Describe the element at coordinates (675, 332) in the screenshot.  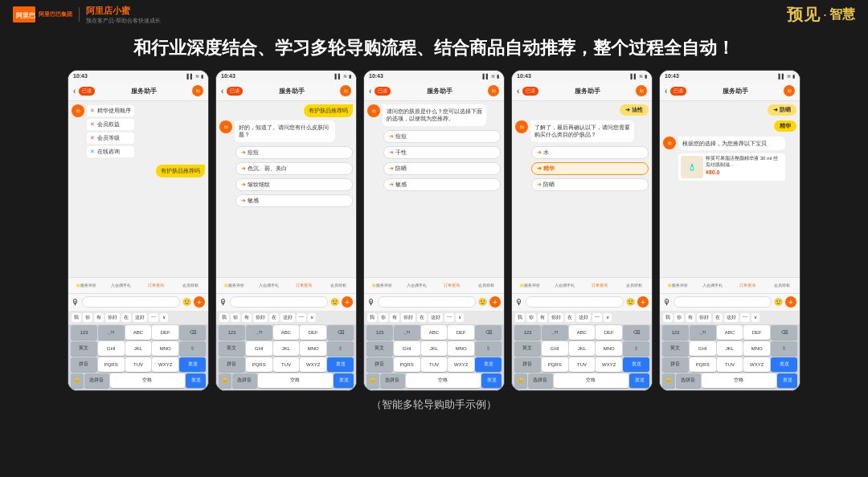
I see `key5-123: 123` at that location.